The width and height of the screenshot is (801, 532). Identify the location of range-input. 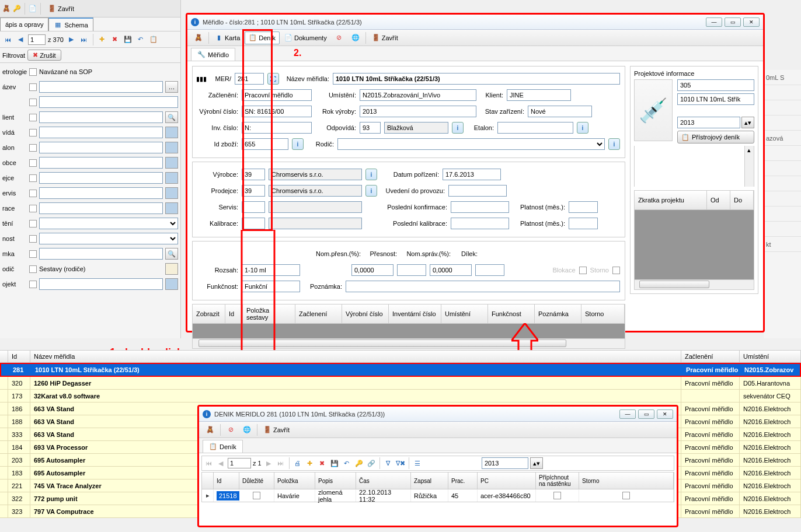
(271, 270).